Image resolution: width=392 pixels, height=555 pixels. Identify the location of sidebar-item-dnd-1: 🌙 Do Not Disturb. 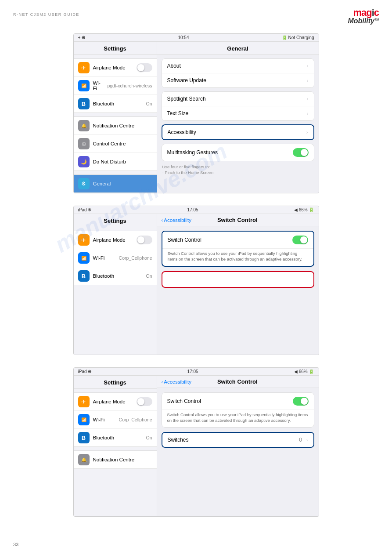
(115, 162).